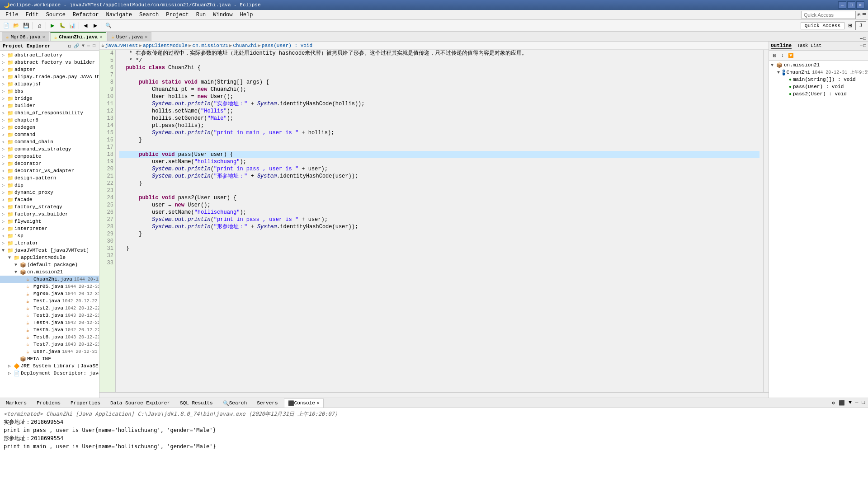  Describe the element at coordinates (774, 56) in the screenshot. I see `outline-collapse-btn: ⊟` at that location.